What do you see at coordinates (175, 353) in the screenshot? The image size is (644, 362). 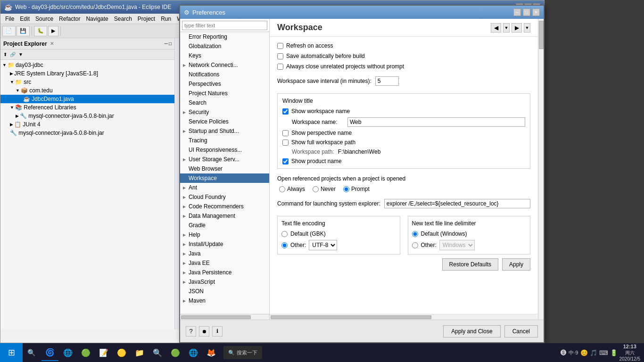 I see `taskbar-app-green2: 🟢` at bounding box center [175, 353].